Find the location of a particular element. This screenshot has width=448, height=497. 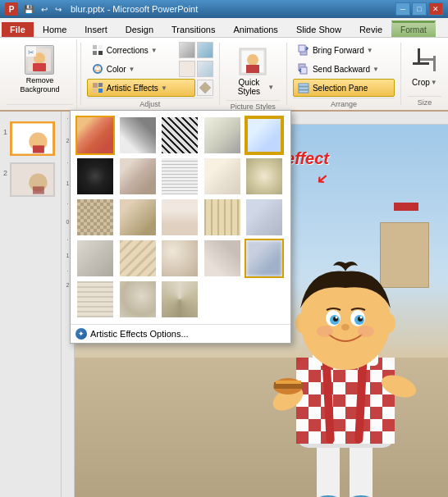

window-controls: ─ □ ✕ is located at coordinates (419, 9).